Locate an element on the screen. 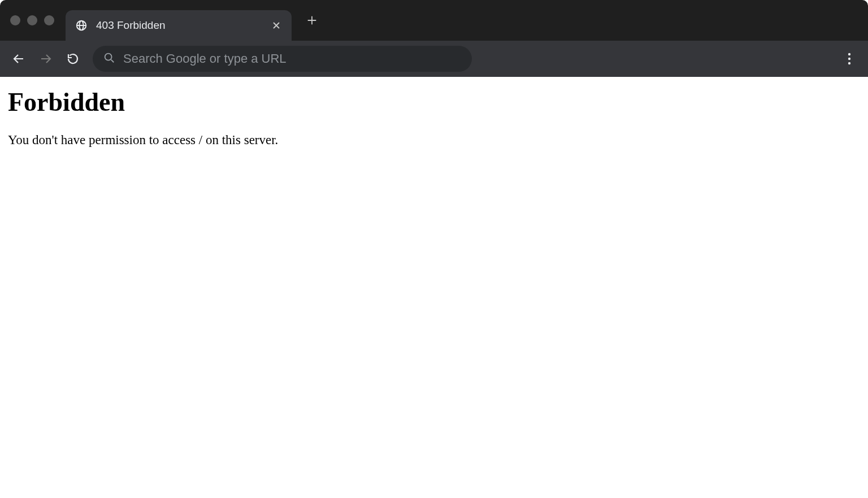  globe-icon is located at coordinates (81, 25).